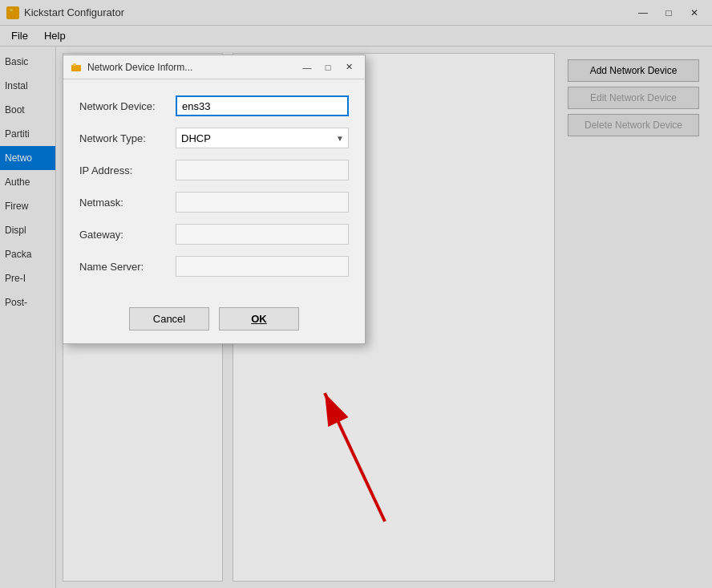 The height and width of the screenshot is (588, 712). I want to click on network-type-select: DHCP Static PPPoE, so click(262, 138).